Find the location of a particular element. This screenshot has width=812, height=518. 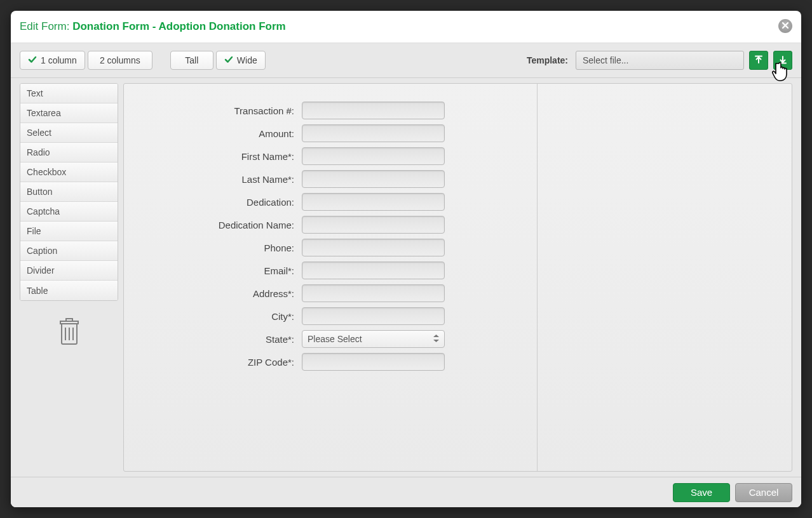

transaction-number-input is located at coordinates (374, 110).